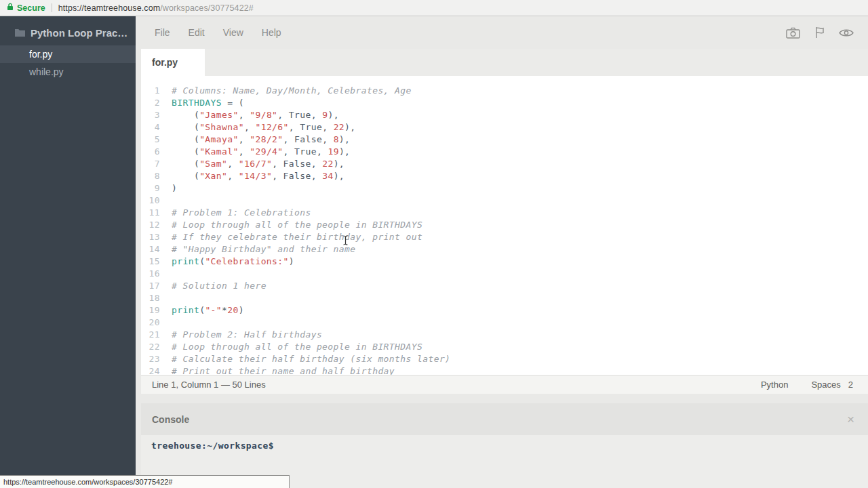 The image size is (868, 488). Describe the element at coordinates (505, 62) in the screenshot. I see `editor-tabbar: for.py` at that location.